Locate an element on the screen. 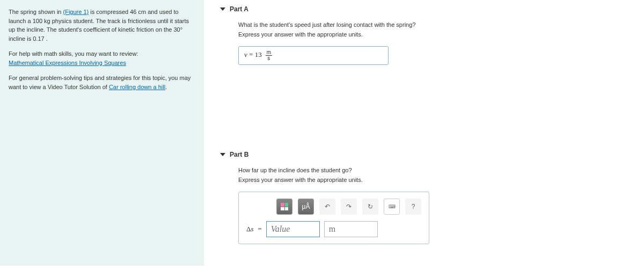 The image size is (644, 278). templates-icon is located at coordinates (284, 207).